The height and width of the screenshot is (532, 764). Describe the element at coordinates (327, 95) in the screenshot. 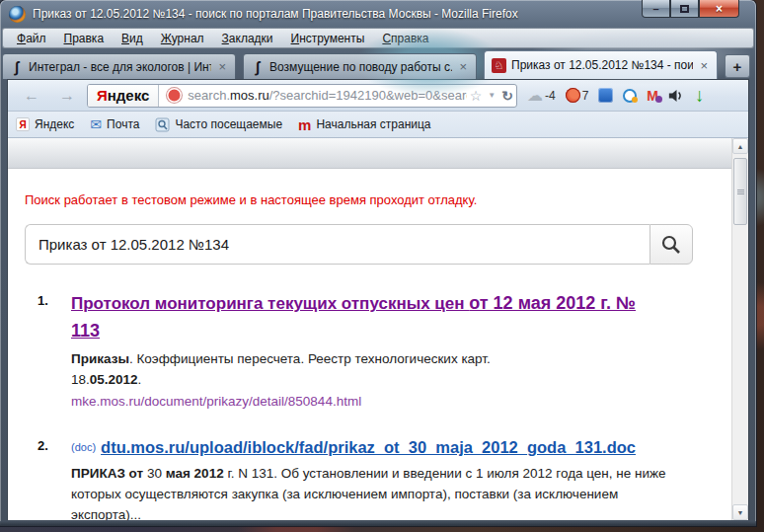

I see `url-text: search.mos.ru/?searchid=1942190&web=0&se…` at that location.